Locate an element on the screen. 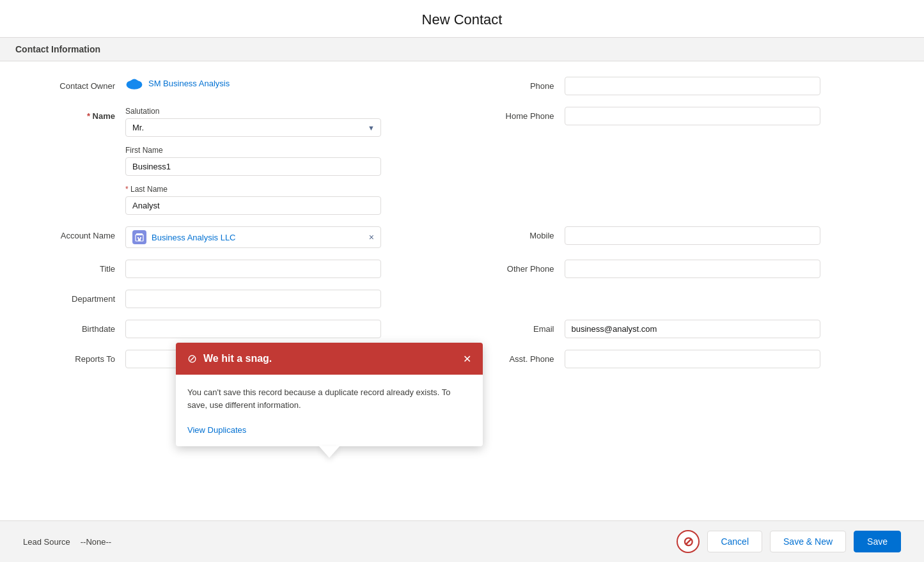 The height and width of the screenshot is (562, 924). contact-owner-content: SM Business Analysis is located at coordinates (294, 83).